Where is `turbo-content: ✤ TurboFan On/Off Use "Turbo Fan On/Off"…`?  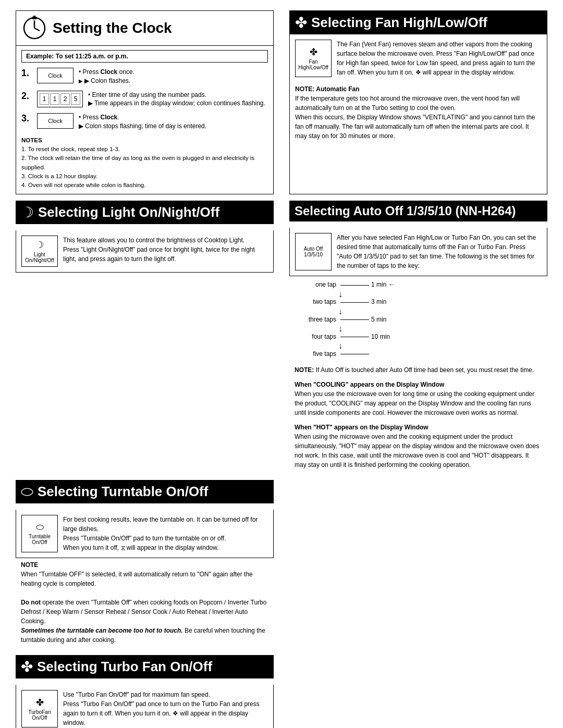
turbo-content: ✤ TurboFan On/Off Use "Turbo Fan On/Off"… is located at coordinates (145, 707).